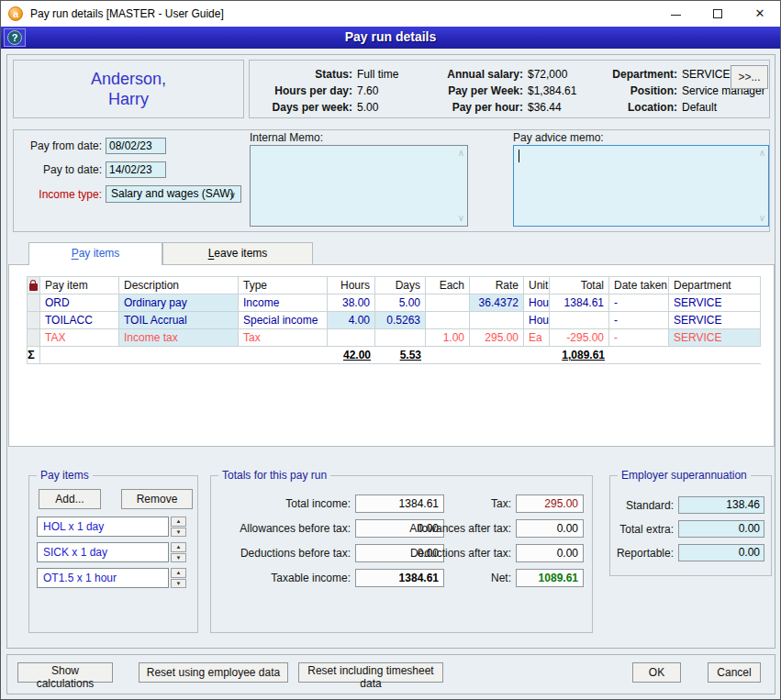 Image resolution: width=781 pixels, height=700 pixels. What do you see at coordinates (513, 75) in the screenshot?
I see `employee-info-row: Annual salary:$72,000` at bounding box center [513, 75].